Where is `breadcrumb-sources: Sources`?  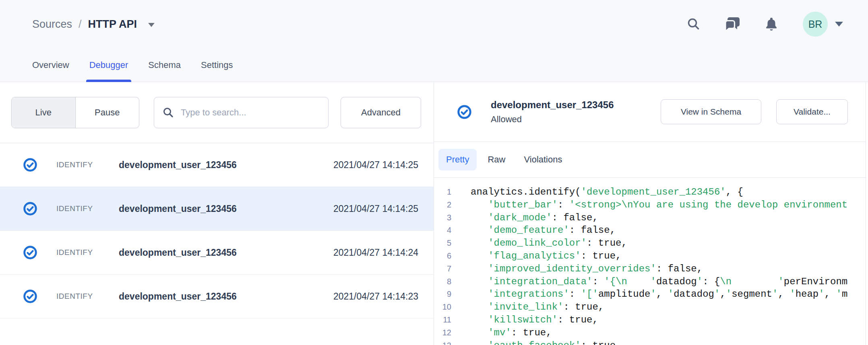
breadcrumb-sources: Sources is located at coordinates (52, 24).